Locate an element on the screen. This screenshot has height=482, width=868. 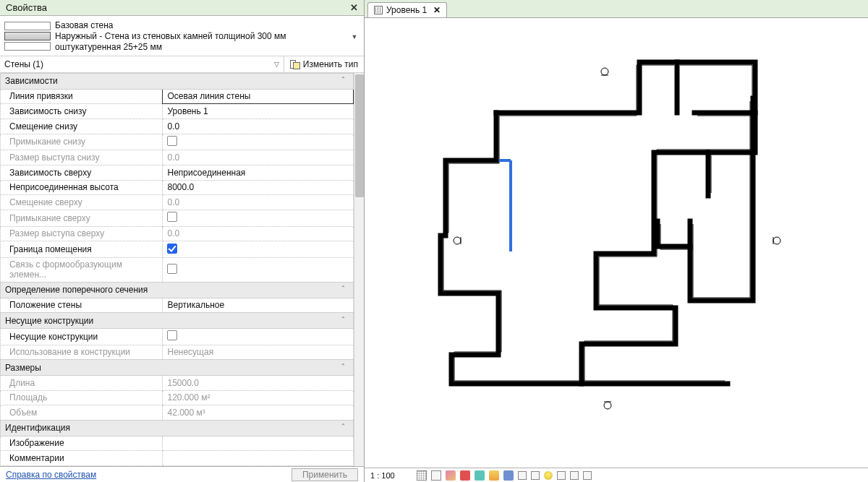
group-header: Несущие конструкции⌃ is located at coordinates (177, 321).